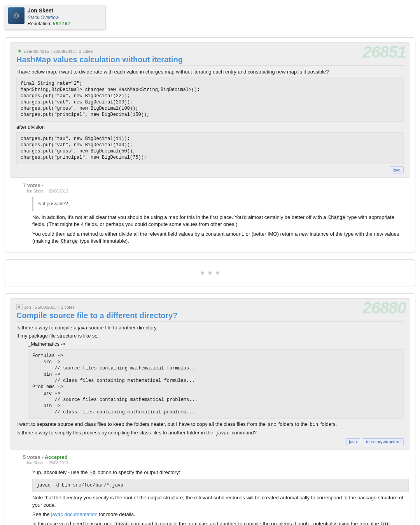 This screenshot has height=525, width=420. What do you see at coordinates (19, 51) in the screenshot?
I see `asker-avatar-icon: ✶` at bounding box center [19, 51].